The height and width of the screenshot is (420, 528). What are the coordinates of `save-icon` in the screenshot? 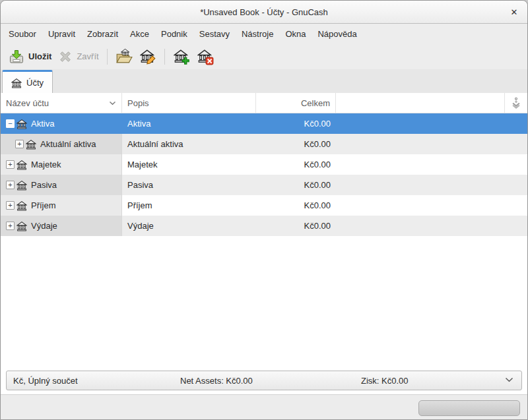 It's located at (16, 57).